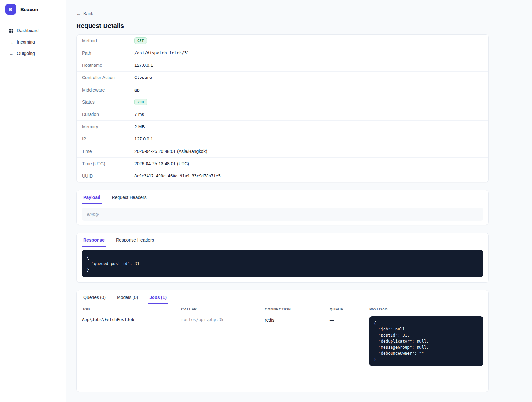  What do you see at coordinates (283, 257) in the screenshot?
I see `response-card: Response Response Headers { "queued_post…` at bounding box center [283, 257].